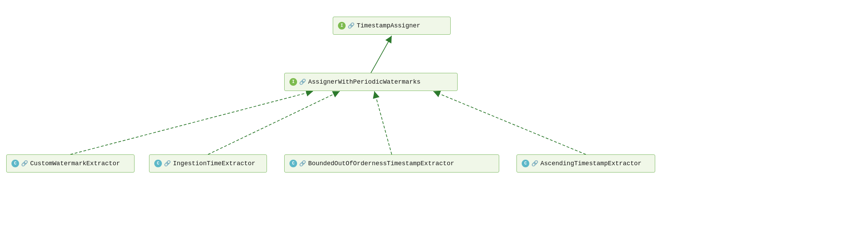  Describe the element at coordinates (158, 163) in the screenshot. I see `badge-class-ingestion: C` at that location.